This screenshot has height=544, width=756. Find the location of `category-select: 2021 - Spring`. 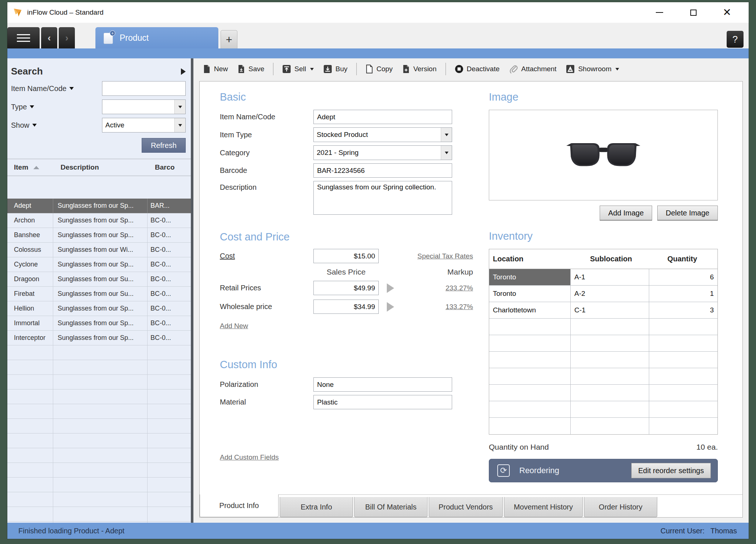

category-select: 2021 - Spring is located at coordinates (383, 153).